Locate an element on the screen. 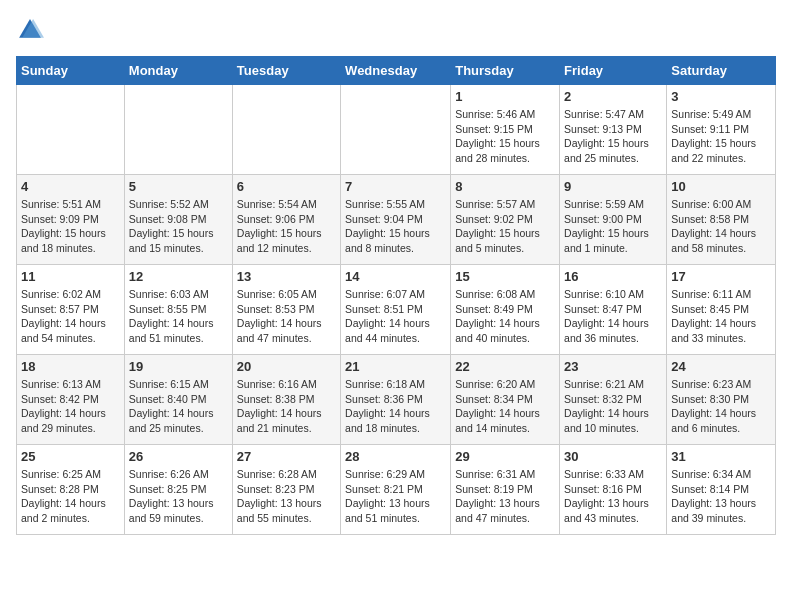 Image resolution: width=792 pixels, height=612 pixels. calendar-cell: 19Sunrise: 6:15 AM Sunset: 8:40 PM Dayli… is located at coordinates (178, 400).